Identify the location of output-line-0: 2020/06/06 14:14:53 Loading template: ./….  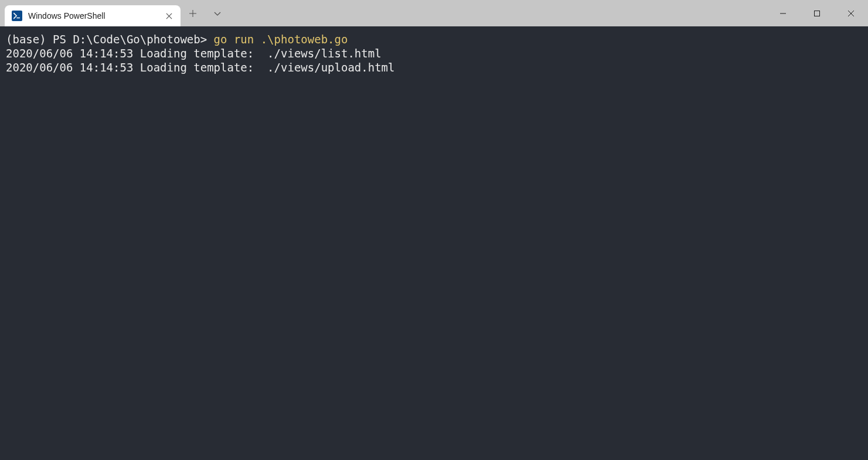
(434, 53).